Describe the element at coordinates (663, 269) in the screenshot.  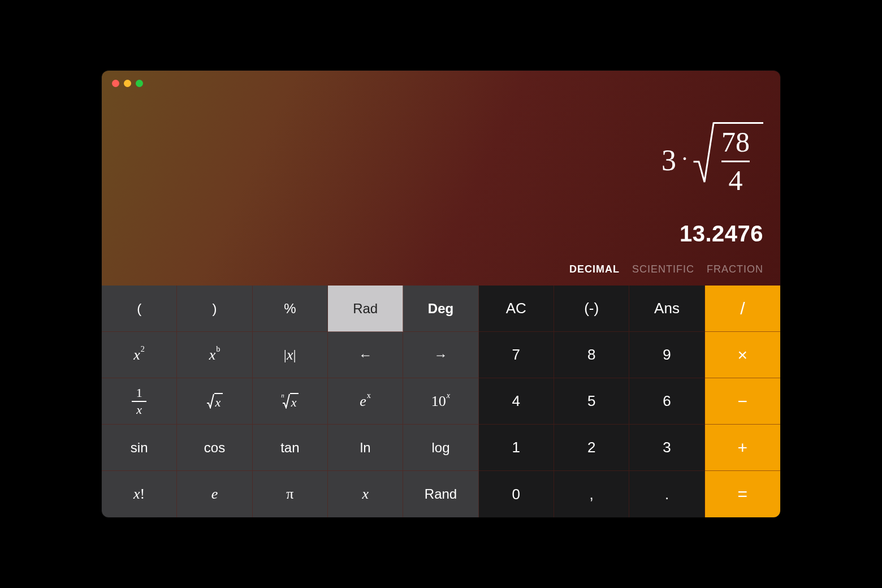
I see `tab-scientific: SCIENTIFIC` at that location.